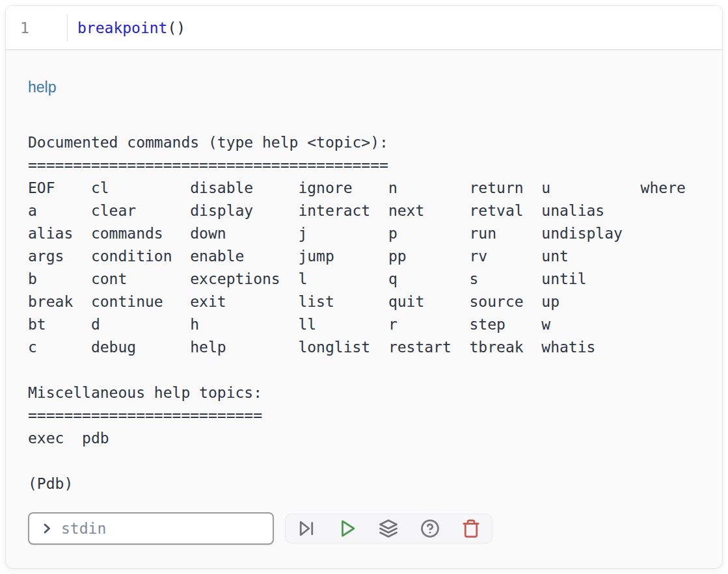  Describe the element at coordinates (126, 28) in the screenshot. I see `code-line: breakpoint()` at that location.